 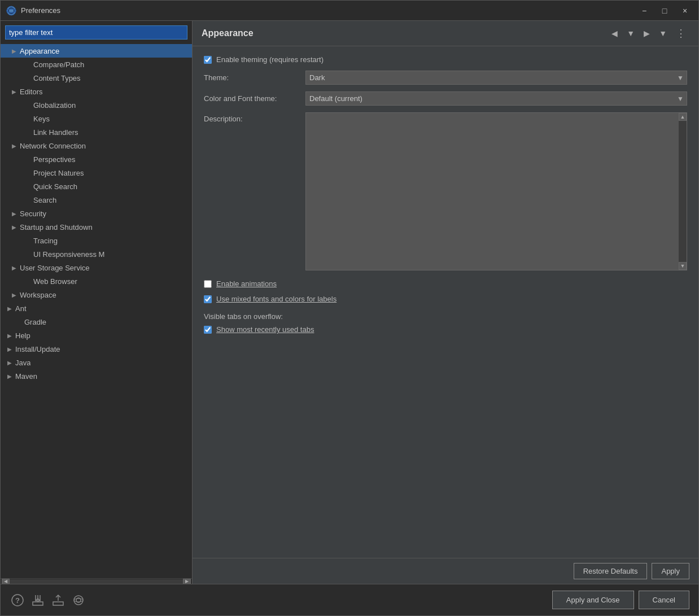 What do you see at coordinates (96, 268) in the screenshot?
I see `sidebar-item-user-storage: ▶ User Storage Service` at bounding box center [96, 268].